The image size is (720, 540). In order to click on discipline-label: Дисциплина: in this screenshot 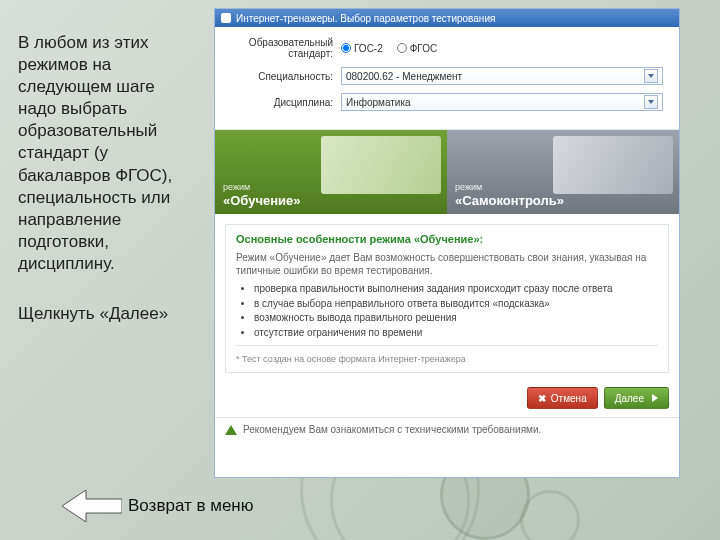, I will do `click(286, 102)`.